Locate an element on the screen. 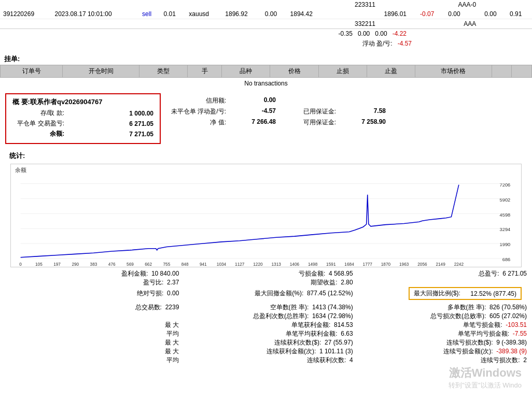 The image size is (532, 416). svg-text: 105 is located at coordinates (39, 264).